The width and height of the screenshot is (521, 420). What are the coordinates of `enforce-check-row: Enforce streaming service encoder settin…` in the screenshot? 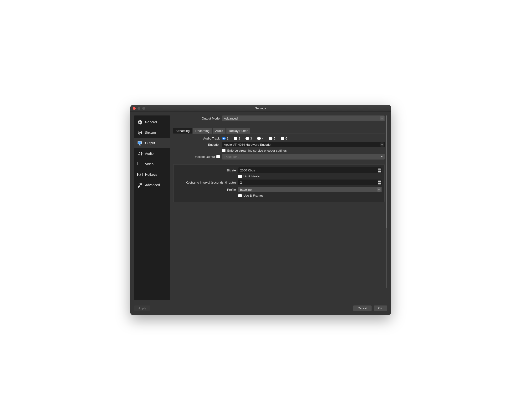 It's located at (303, 150).